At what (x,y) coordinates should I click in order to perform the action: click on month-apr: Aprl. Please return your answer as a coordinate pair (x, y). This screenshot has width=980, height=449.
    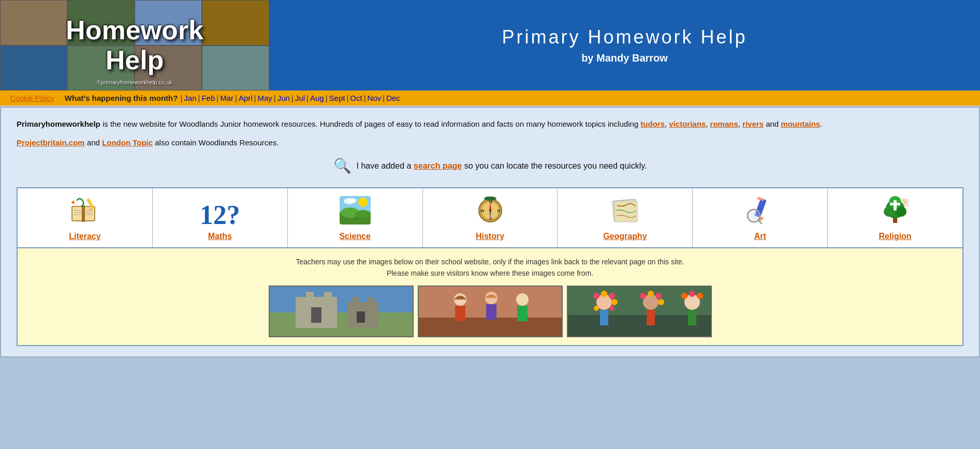
    Looking at the image, I should click on (245, 98).